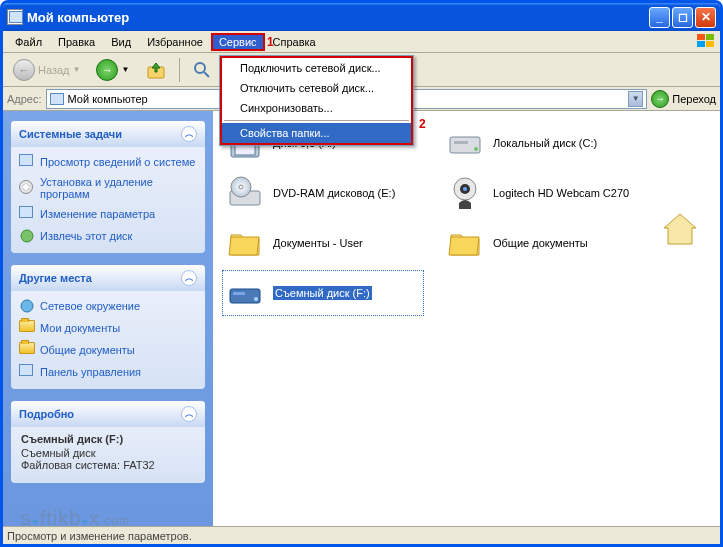 The image size is (723, 547). Describe the element at coordinates (27, 372) in the screenshot. I see `control-panel-icon` at that location.